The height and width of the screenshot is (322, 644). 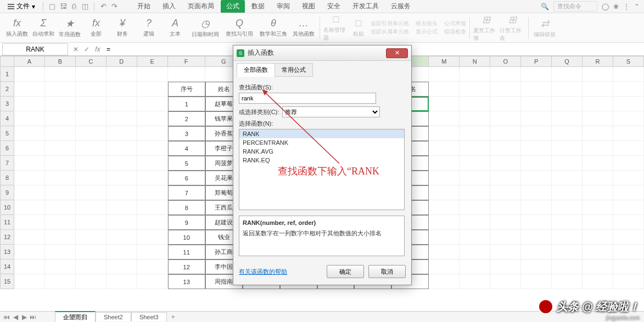 What do you see at coordinates (52, 7) in the screenshot?
I see `open-icon: ▢` at bounding box center [52, 7].